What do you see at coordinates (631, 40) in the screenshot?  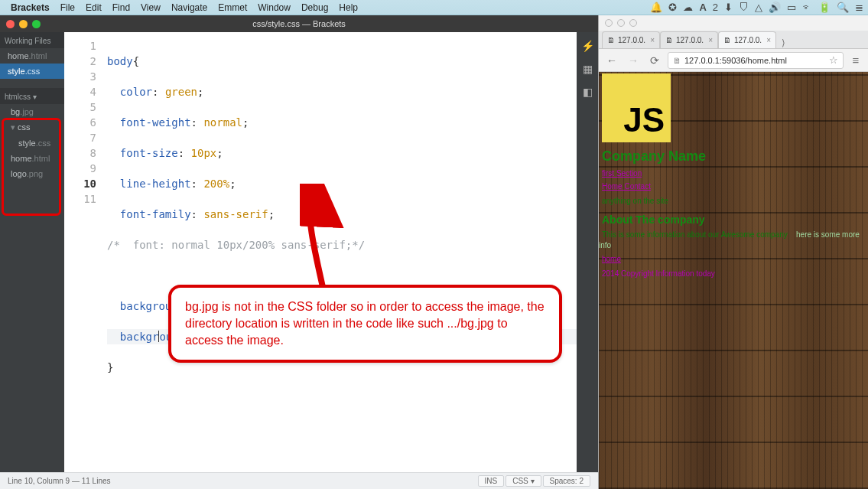 I see `browser-tab-1: 🗎127.0.0.×` at bounding box center [631, 40].